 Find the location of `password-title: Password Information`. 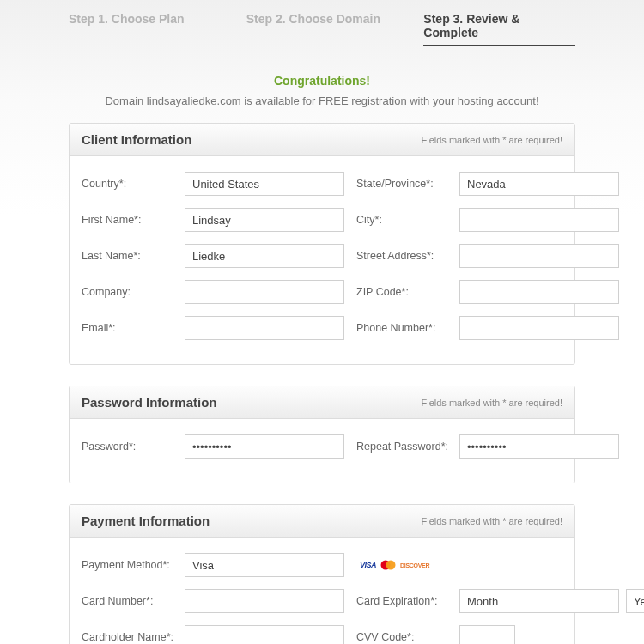

password-title: Password Information is located at coordinates (149, 402).